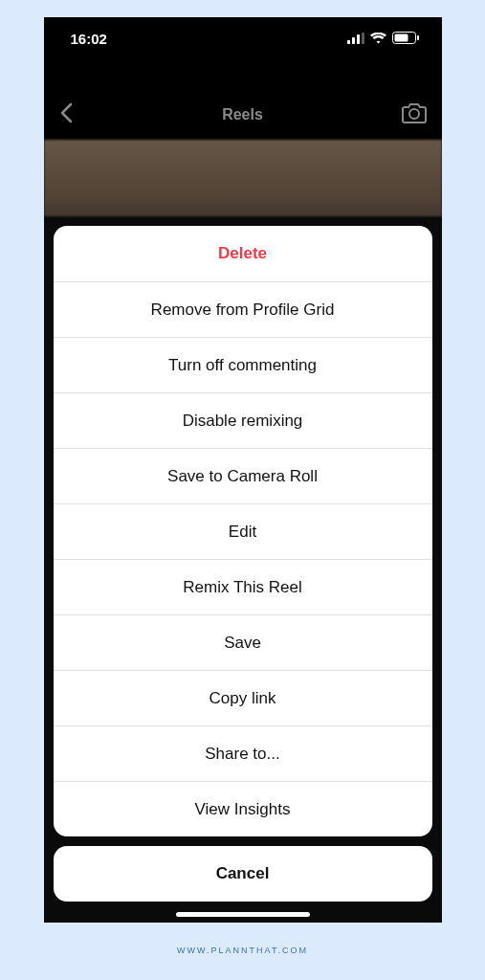 The height and width of the screenshot is (980, 485). What do you see at coordinates (243, 477) in the screenshot?
I see `action-item-label: Save to Camera Roll` at bounding box center [243, 477].